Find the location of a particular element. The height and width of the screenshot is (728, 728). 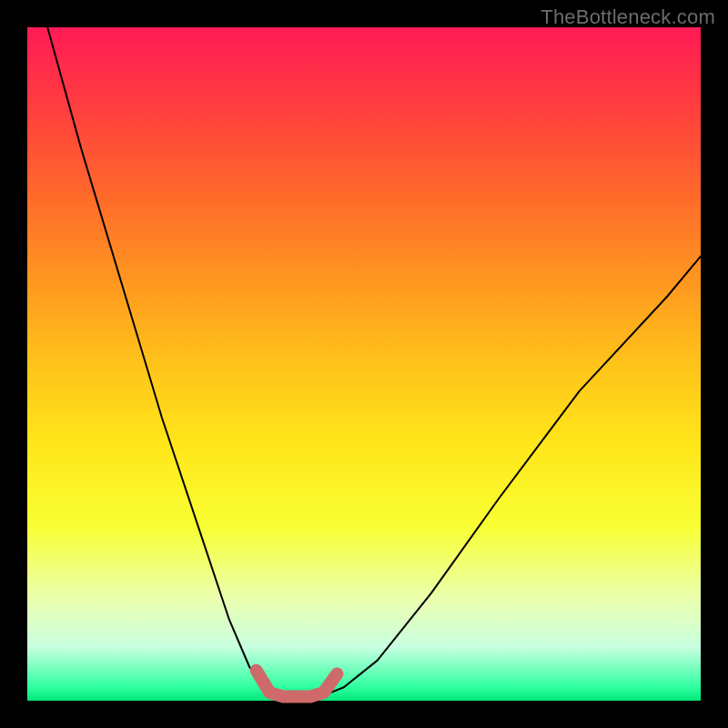

series-valley-highlight is located at coordinates (297, 684).